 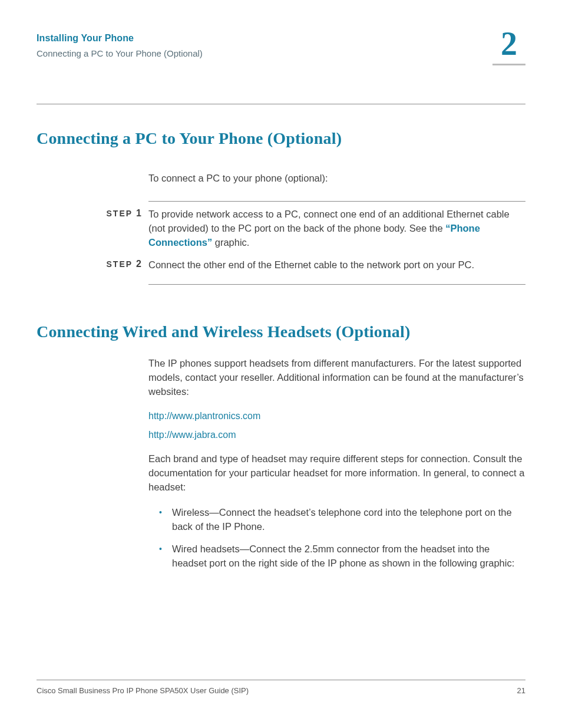 What do you see at coordinates (281, 691) in the screenshot?
I see `footer-row: Cisco Small Business Pro IP Phone SPA50X…` at bounding box center [281, 691].